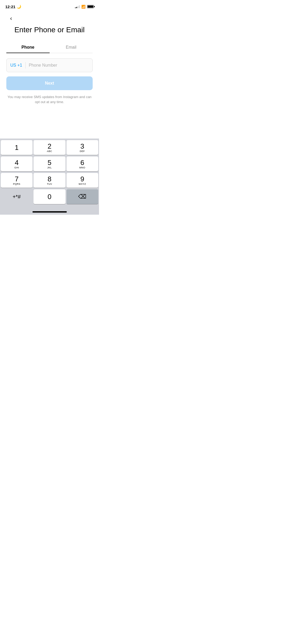  What do you see at coordinates (49, 197) in the screenshot?
I see `key-0: 0` at bounding box center [49, 197].